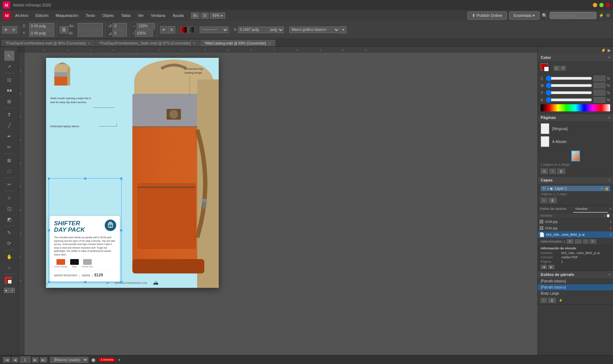 This screenshot has height=364, width=613. What do you see at coordinates (85, 179) in the screenshot?
I see `handle-n` at bounding box center [85, 179].